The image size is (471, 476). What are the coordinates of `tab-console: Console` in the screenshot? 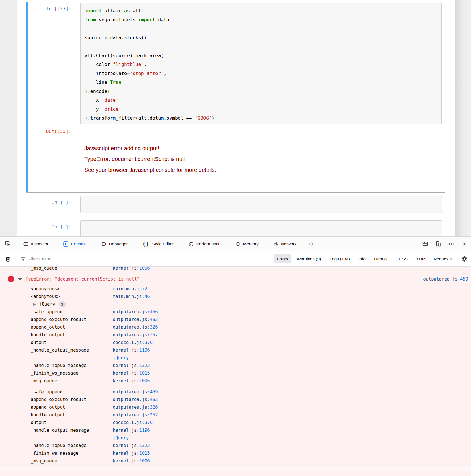 It's located at (75, 244).